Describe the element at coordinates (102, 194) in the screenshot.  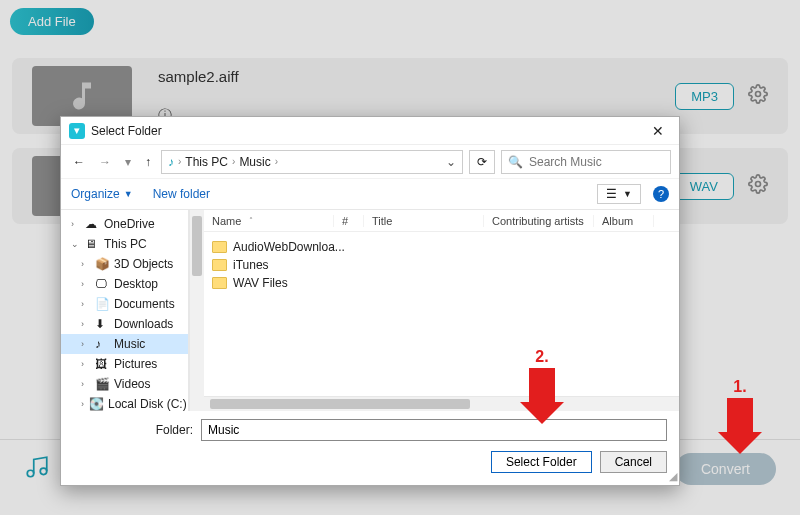
I see `organize-menu: Organize▼` at that location.